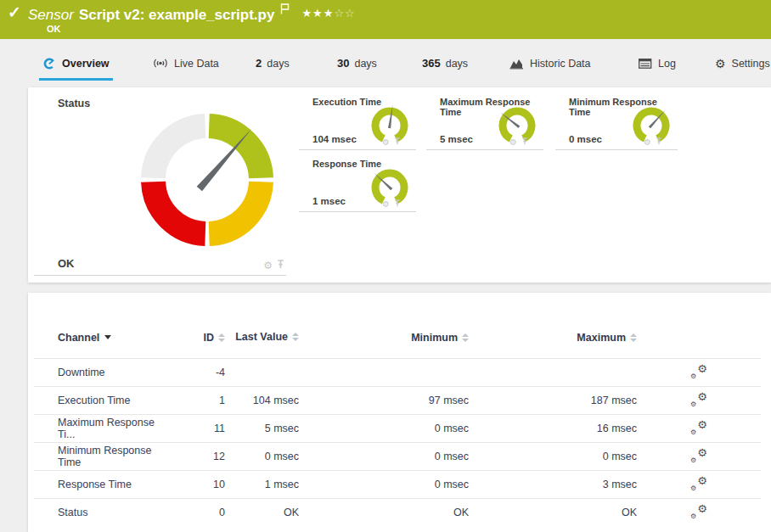 The image size is (771, 532). Describe the element at coordinates (457, 139) in the screenshot. I see `maximum-response-time-value: 5 msec` at that location.